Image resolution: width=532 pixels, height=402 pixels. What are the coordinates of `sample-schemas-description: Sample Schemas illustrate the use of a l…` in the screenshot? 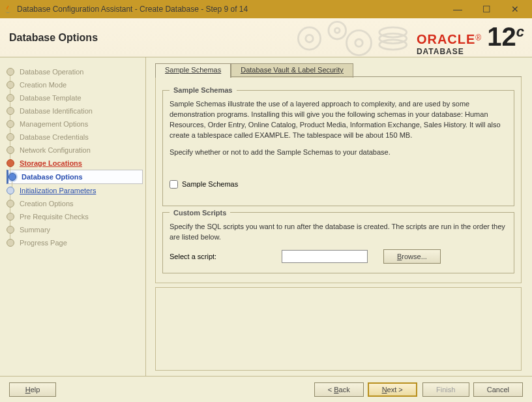 It's located at (338, 120).